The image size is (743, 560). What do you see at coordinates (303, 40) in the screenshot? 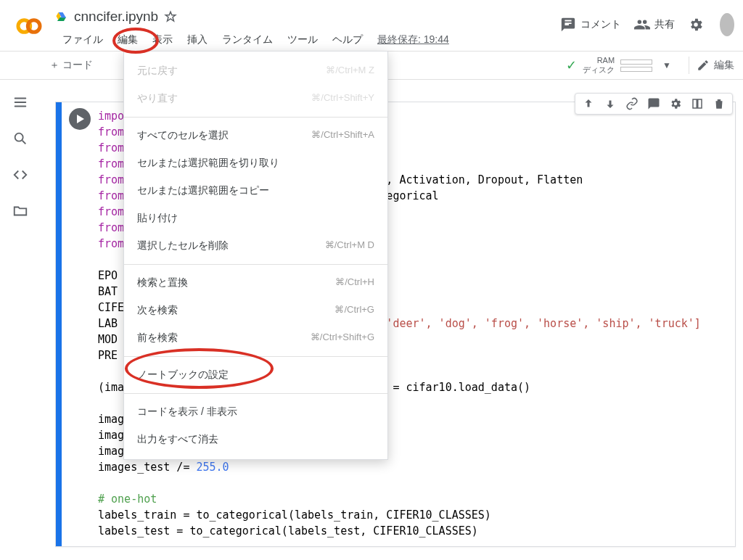
I see `menu-tools: ツール` at bounding box center [303, 40].